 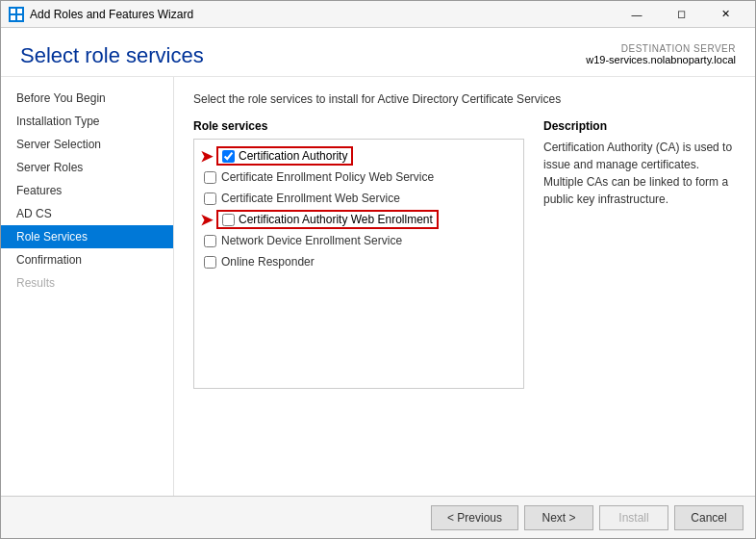 I want to click on checkbox-online-responder, so click(x=210, y=262).